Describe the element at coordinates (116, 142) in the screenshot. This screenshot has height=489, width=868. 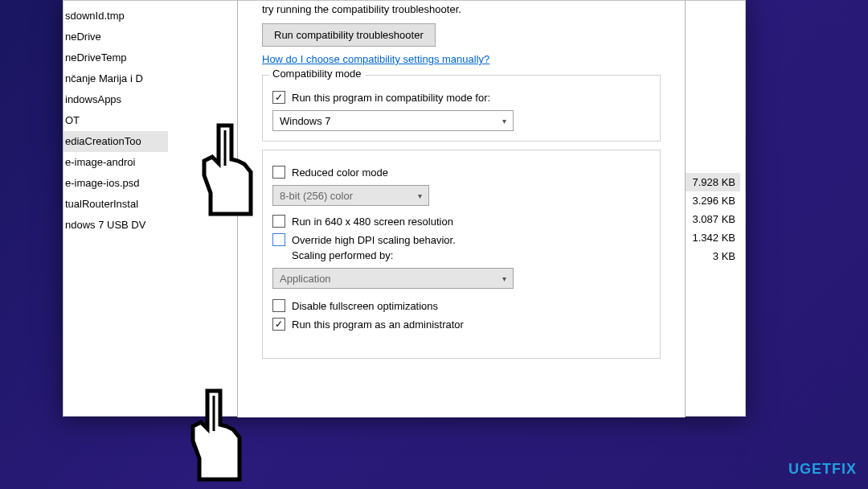
I see `file-item-selected: ediaCreationToo` at that location.